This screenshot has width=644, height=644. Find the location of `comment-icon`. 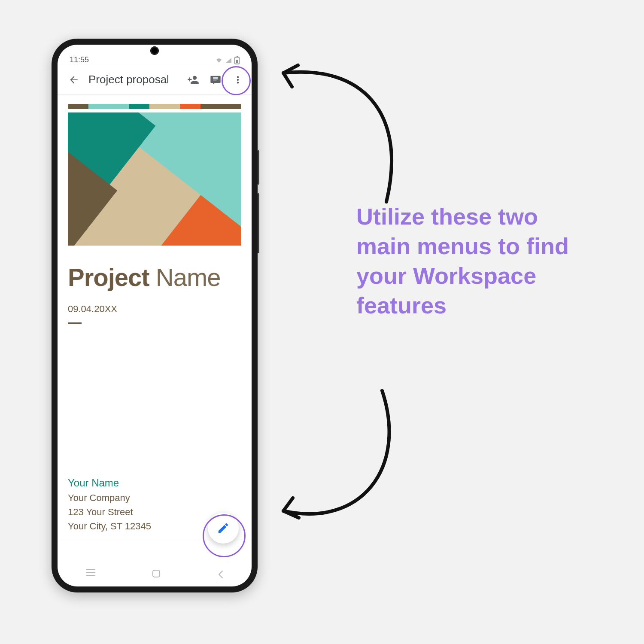

comment-icon is located at coordinates (216, 80).